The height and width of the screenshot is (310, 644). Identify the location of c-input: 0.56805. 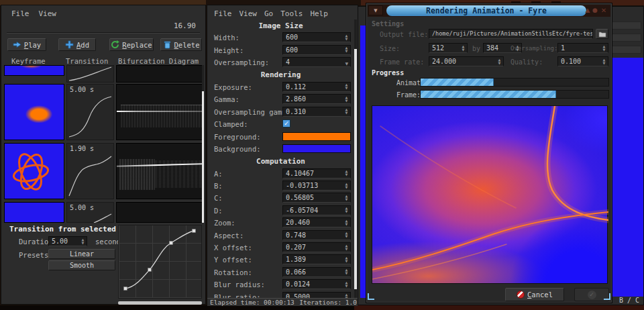
(317, 197).